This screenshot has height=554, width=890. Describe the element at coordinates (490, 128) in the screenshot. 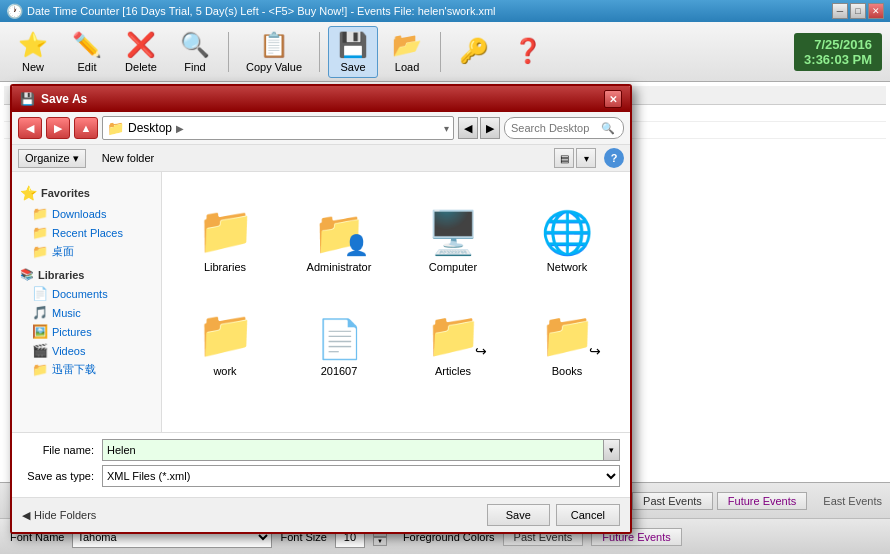

I see `nav-next-btn: ▶` at that location.